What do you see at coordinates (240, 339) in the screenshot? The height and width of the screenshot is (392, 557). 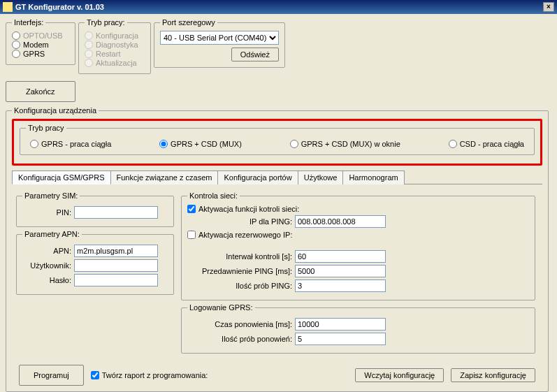 I see `ilosc-label: Ilość prób ponowień:` at bounding box center [240, 339].